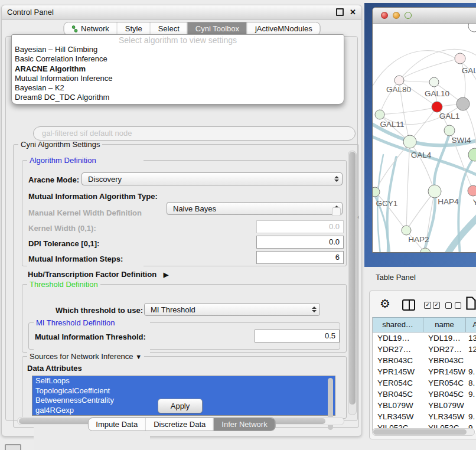 This screenshot has width=476, height=450. Describe the element at coordinates (352, 283) in the screenshot. I see `settings-vertical-scrollbar` at that location.